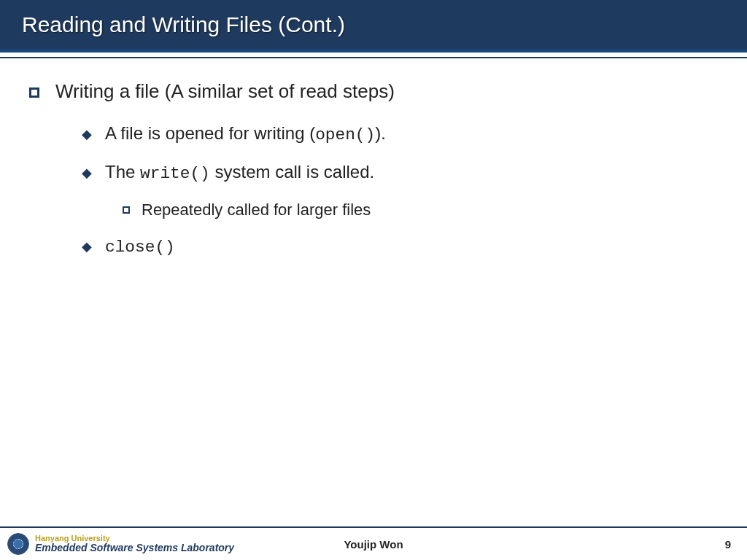  What do you see at coordinates (239, 172) in the screenshot?
I see `bullet-level2-text: The write() system call is called.` at bounding box center [239, 172].